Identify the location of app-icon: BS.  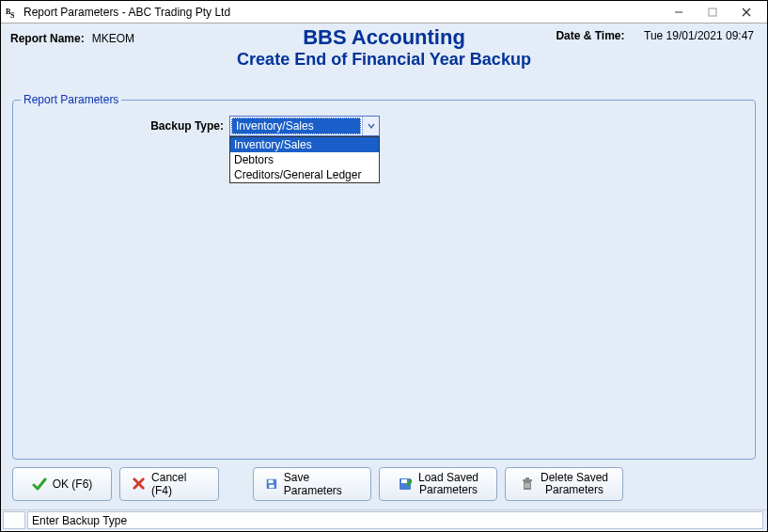
(12, 12).